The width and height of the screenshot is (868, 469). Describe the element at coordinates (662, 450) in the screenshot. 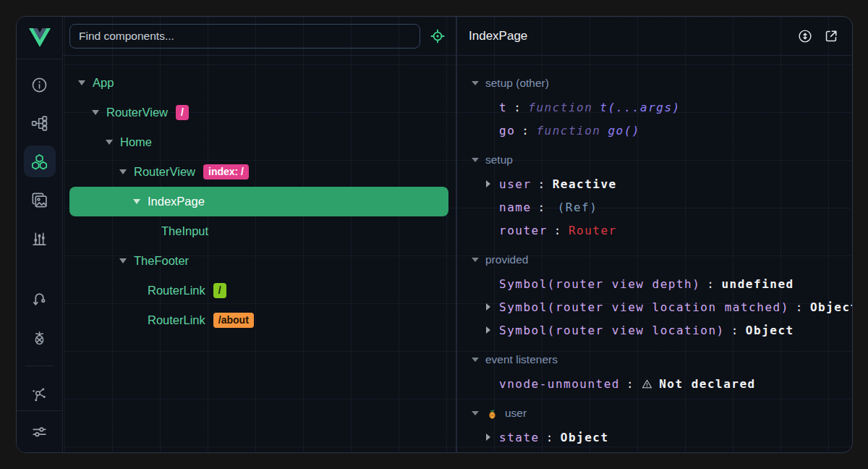

I see `state-row-getters: getters : Object` at that location.